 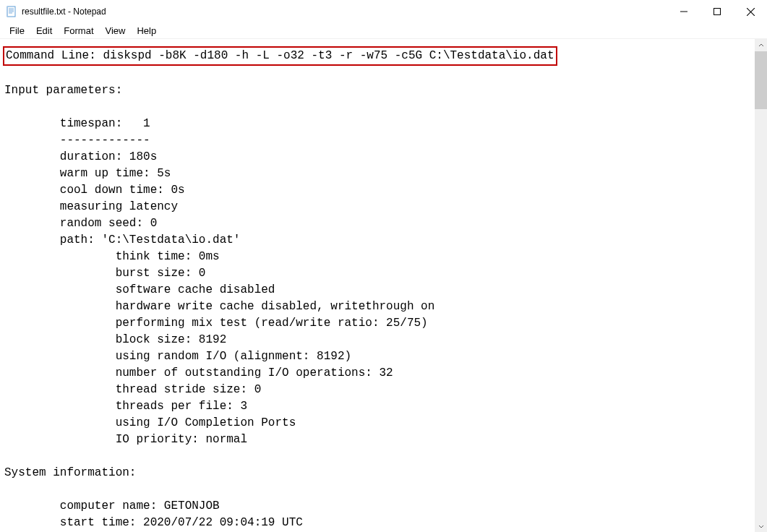 I want to click on minimize-button, so click(x=684, y=12).